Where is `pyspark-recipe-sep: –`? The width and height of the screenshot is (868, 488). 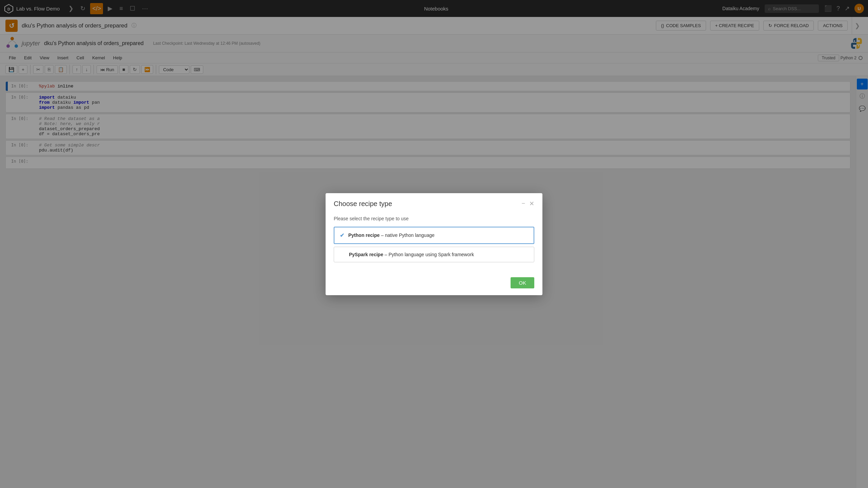 pyspark-recipe-sep: – is located at coordinates (387, 255).